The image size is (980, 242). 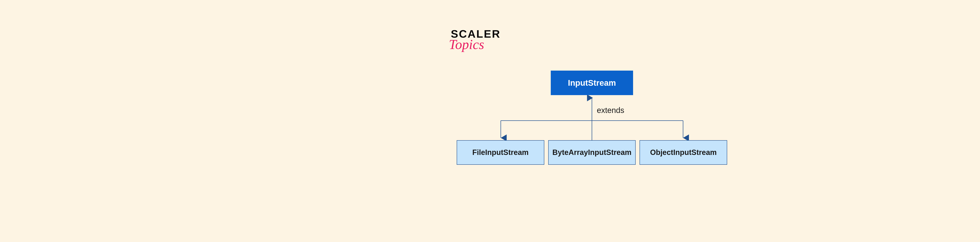 What do you see at coordinates (592, 118) in the screenshot?
I see `connector-area: extends` at bounding box center [592, 118].